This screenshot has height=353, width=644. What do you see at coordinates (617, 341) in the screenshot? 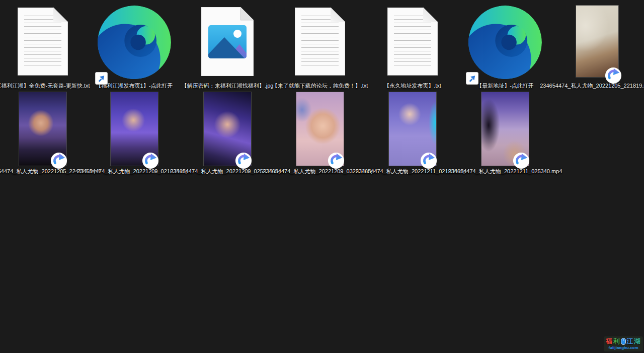
I see `watermark-char: 利` at bounding box center [617, 341].